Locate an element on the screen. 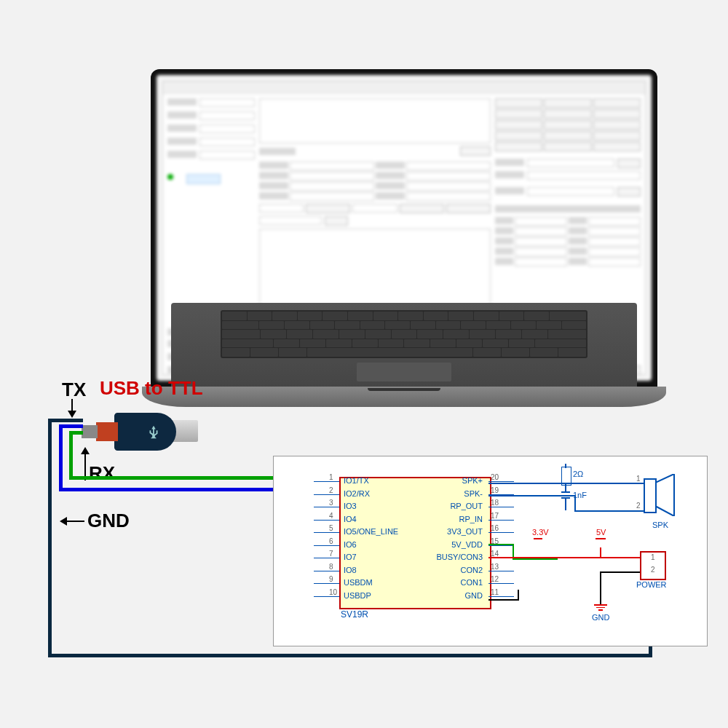  rx-label: RX is located at coordinates (102, 473).